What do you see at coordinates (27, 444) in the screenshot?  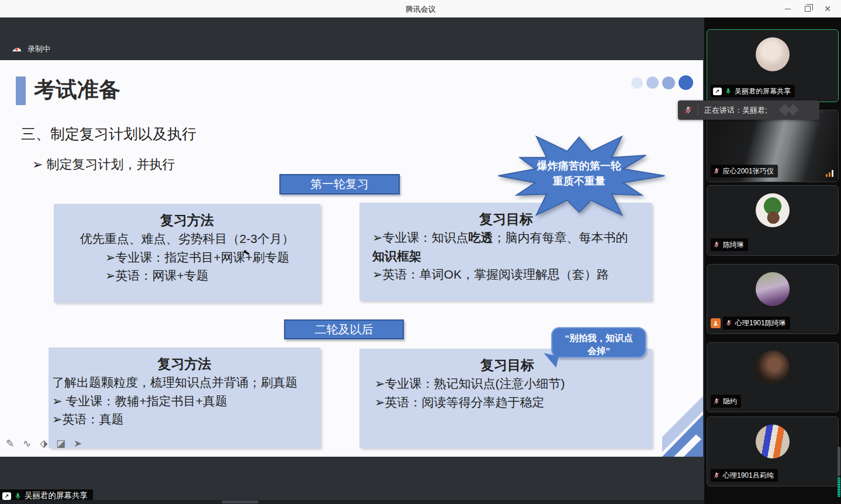 I see `curve-icon: ∿` at bounding box center [27, 444].